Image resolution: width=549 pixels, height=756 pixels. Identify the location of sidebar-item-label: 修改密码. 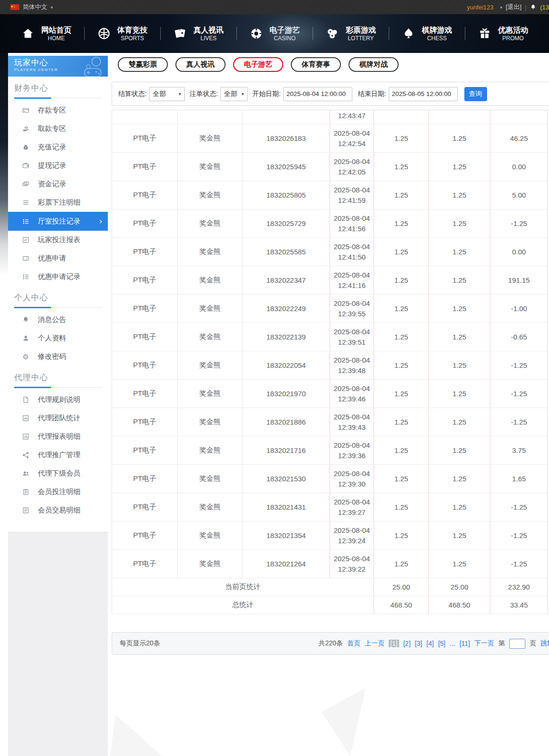
(52, 356).